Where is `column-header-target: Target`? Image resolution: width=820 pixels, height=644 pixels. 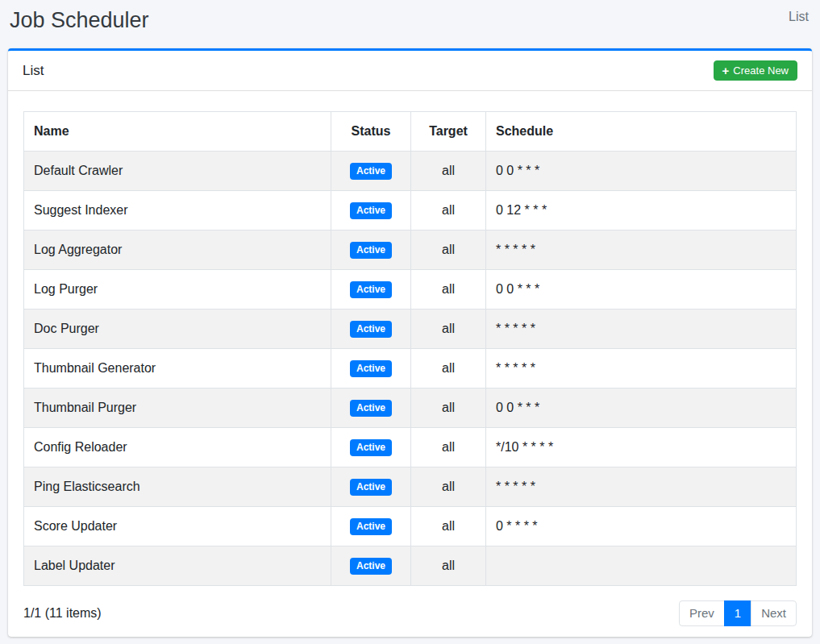 column-header-target: Target is located at coordinates (448, 132).